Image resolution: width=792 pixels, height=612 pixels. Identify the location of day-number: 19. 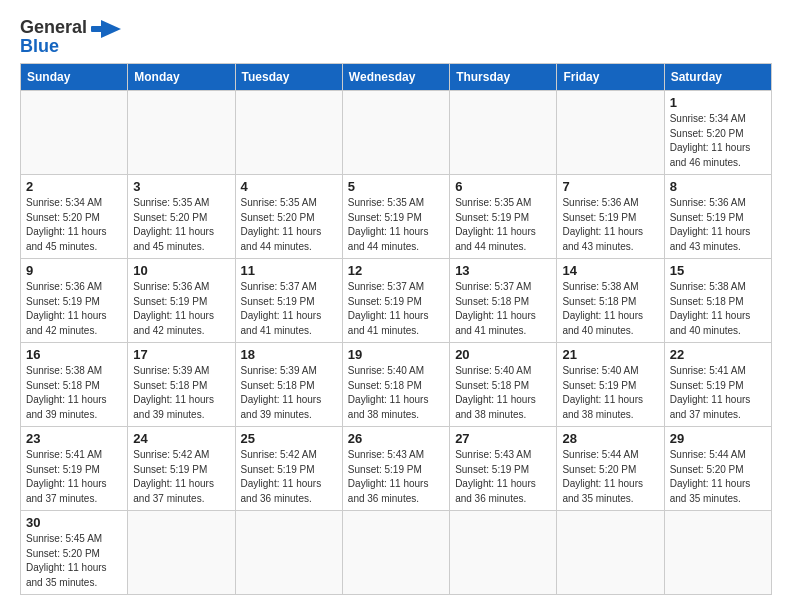
(396, 354).